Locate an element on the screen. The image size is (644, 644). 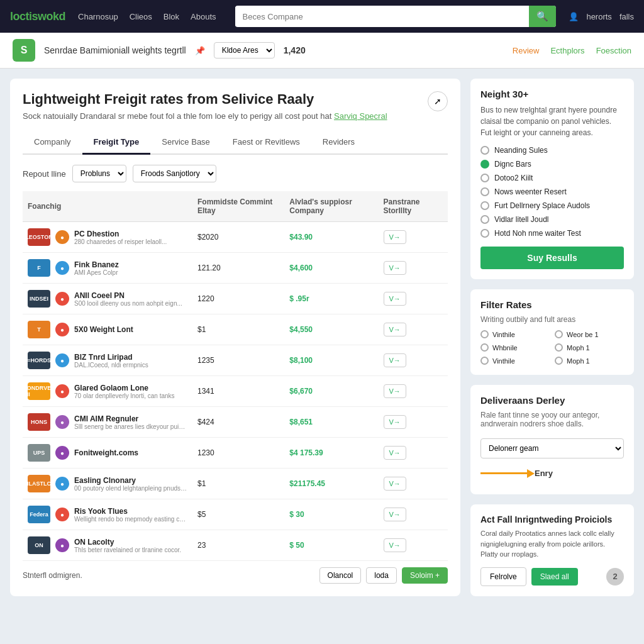
search-bar: 🔍 is located at coordinates (396, 16).